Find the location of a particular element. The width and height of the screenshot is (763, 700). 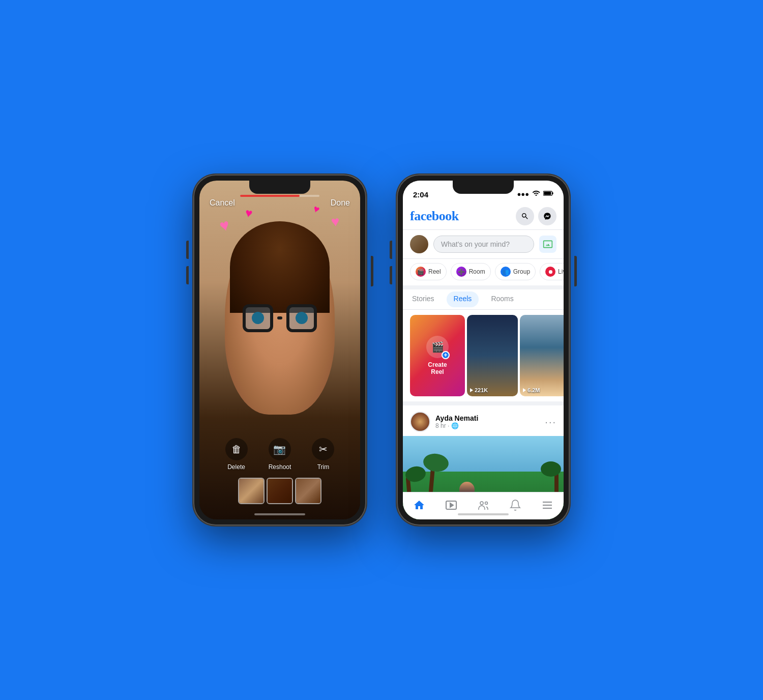

home-indicator is located at coordinates (280, 514).